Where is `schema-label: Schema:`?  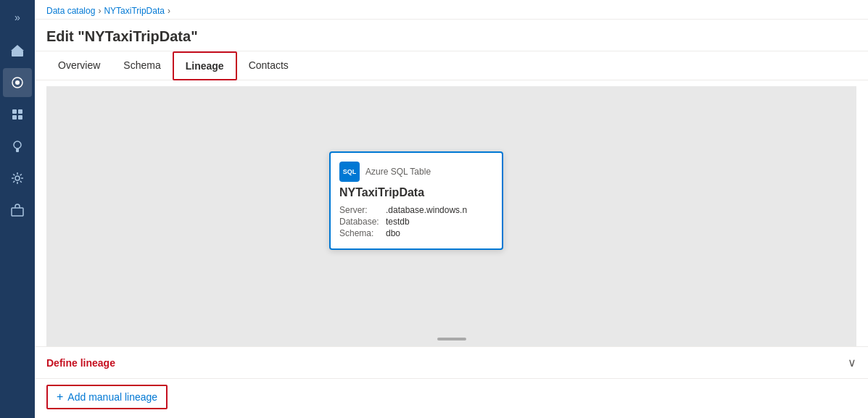
schema-label: Schema: is located at coordinates (361, 233).